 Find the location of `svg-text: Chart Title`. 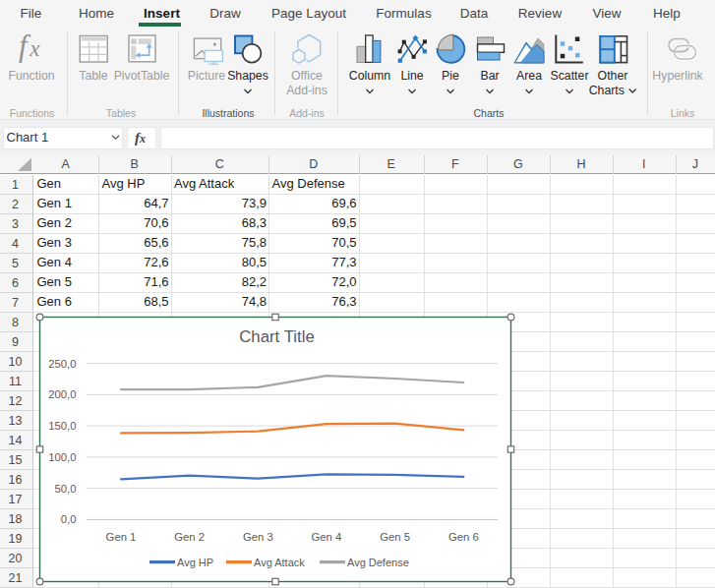

svg-text: Chart Title is located at coordinates (276, 336).